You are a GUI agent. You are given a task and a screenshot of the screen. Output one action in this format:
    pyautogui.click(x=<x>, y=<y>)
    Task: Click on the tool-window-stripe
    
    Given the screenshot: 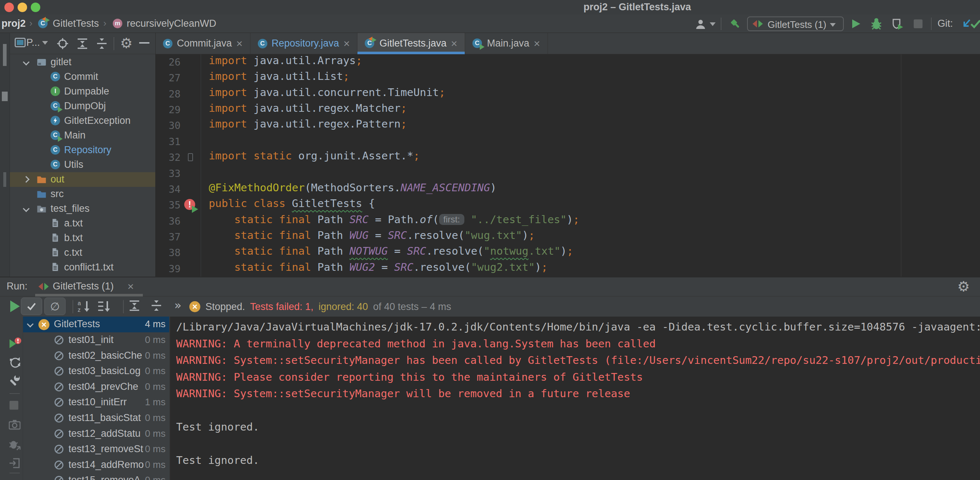 What is the action you would take?
    pyautogui.click(x=5, y=155)
    